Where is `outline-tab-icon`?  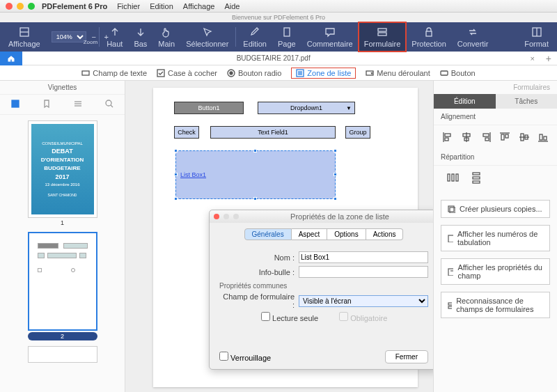
outline-tab-icon is located at coordinates (78, 104).